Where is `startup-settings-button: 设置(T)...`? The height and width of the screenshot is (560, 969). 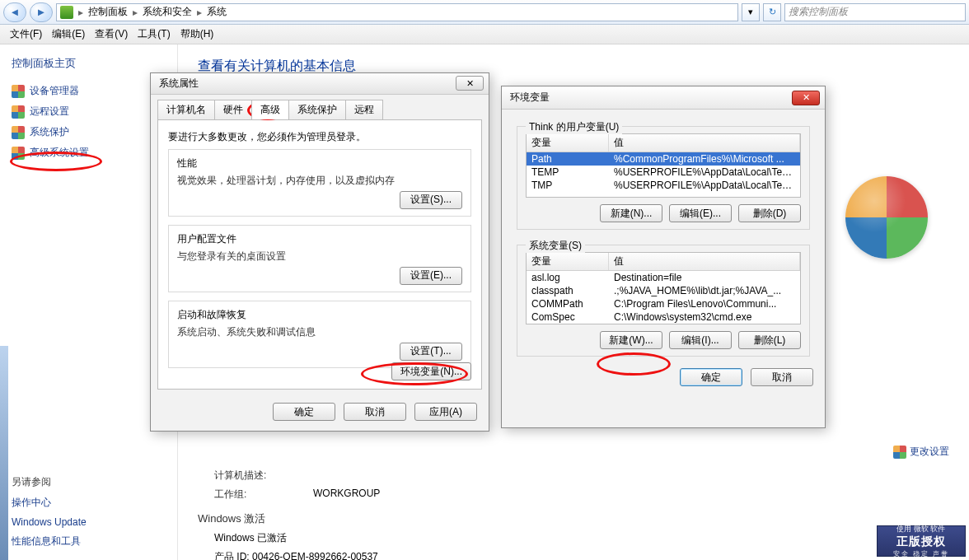 startup-settings-button: 设置(T)... is located at coordinates (431, 352).